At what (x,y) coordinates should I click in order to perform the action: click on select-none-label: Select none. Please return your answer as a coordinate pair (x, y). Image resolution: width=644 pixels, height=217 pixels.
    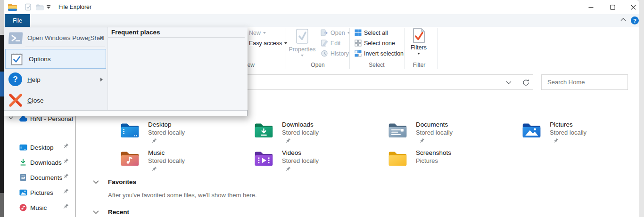
    Looking at the image, I should click on (380, 43).